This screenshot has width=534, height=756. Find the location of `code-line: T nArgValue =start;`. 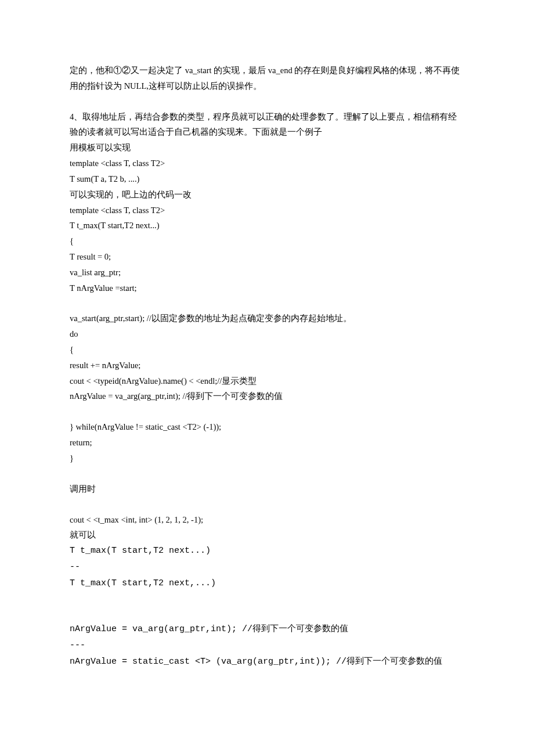

code-line: T nArgValue =start; is located at coordinates (267, 288).